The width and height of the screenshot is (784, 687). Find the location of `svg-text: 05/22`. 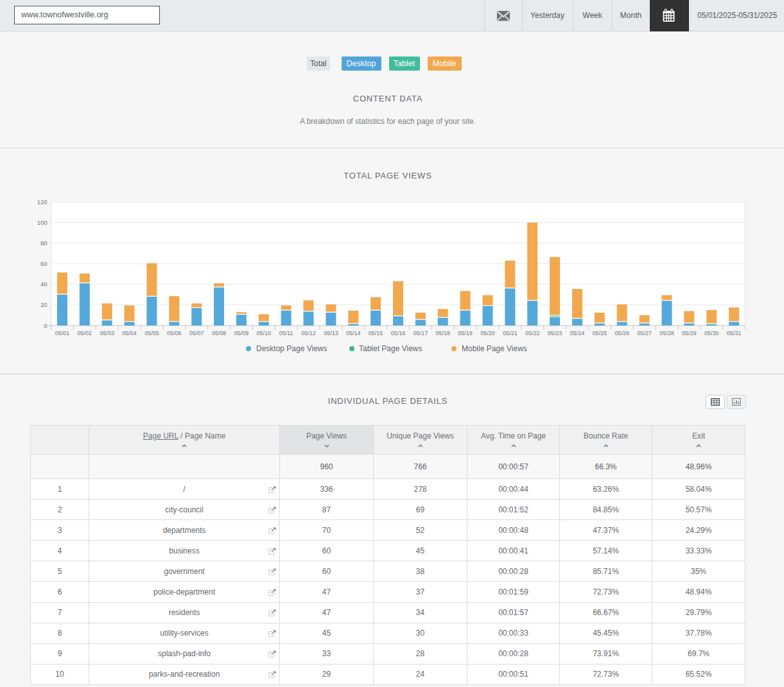

svg-text: 05/22 is located at coordinates (533, 333).